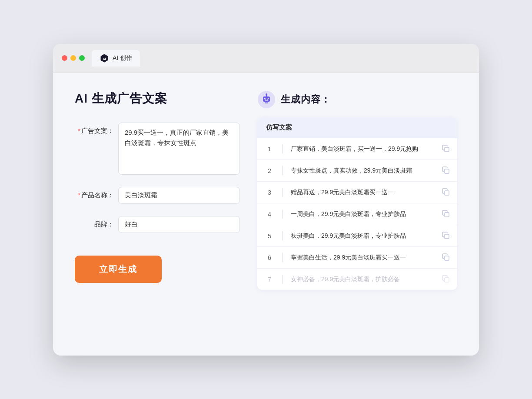  What do you see at coordinates (94, 223) in the screenshot?
I see `brand-label: 品牌：` at bounding box center [94, 223].